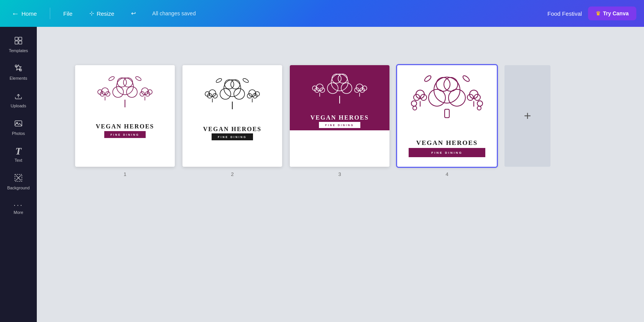  What do you see at coordinates (340, 174) in the screenshot?
I see `page-3-number: 3` at bounding box center [340, 174].